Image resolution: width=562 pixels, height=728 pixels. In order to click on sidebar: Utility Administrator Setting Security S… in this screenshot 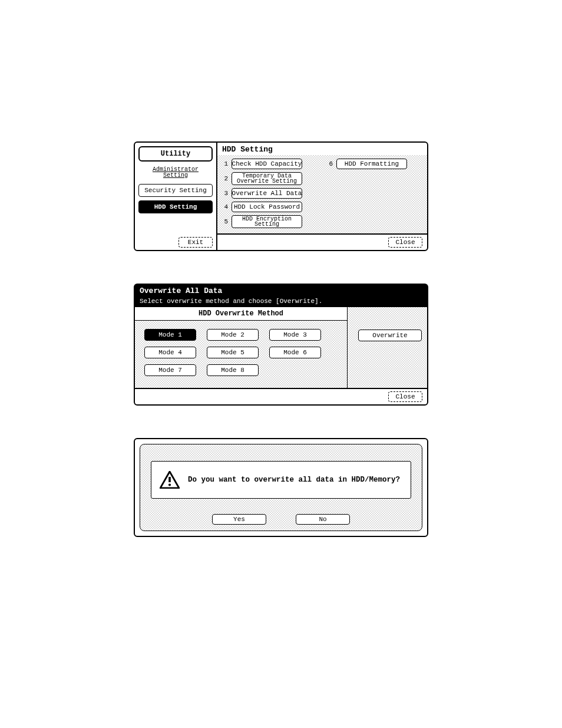, I will do `click(176, 196)`.